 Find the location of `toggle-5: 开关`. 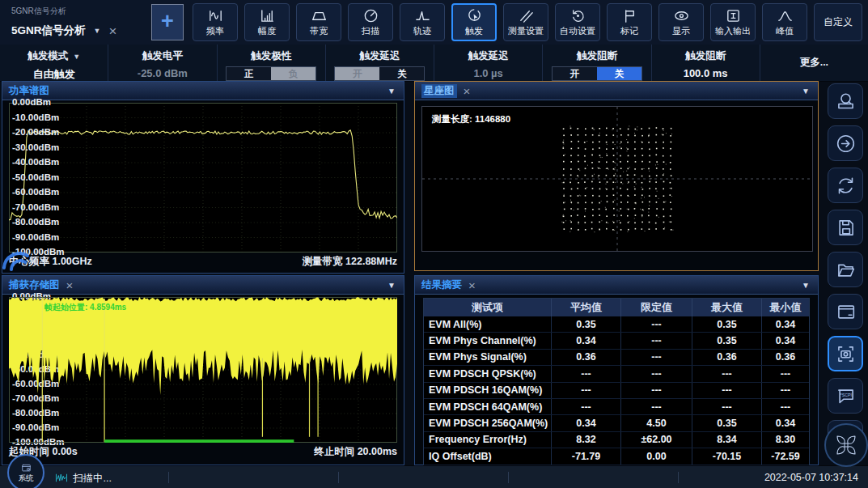

toggle-5: 开关 is located at coordinates (597, 74).